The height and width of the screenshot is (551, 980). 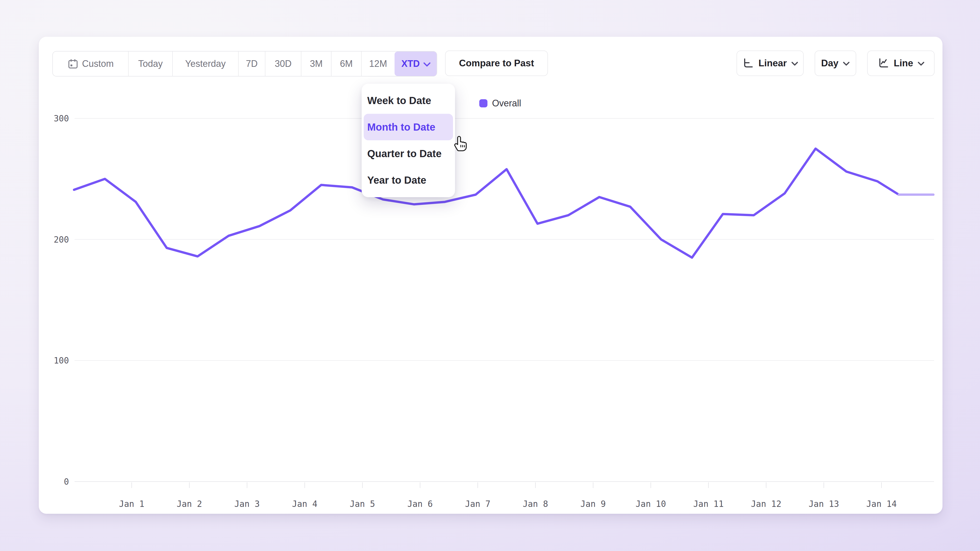 What do you see at coordinates (247, 504) in the screenshot?
I see `x-axis-label-jan-3: Jan 3` at bounding box center [247, 504].